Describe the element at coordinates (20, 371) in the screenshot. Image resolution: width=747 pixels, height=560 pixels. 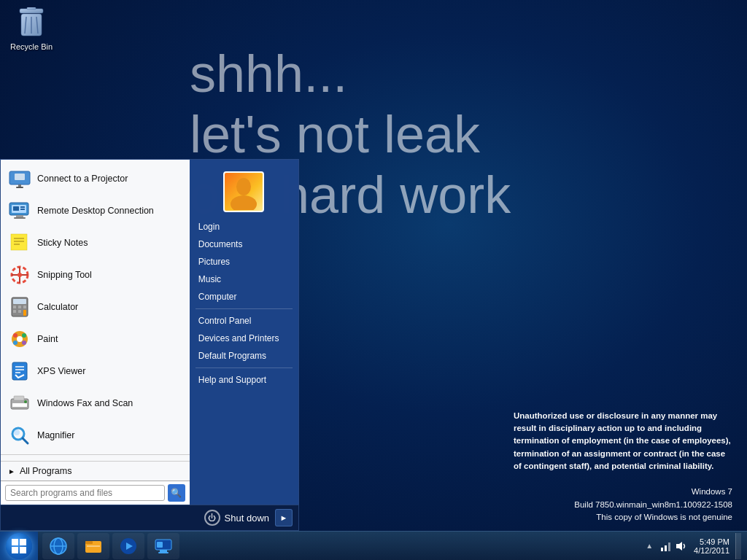
I see `xps-viewer-icon` at that location.